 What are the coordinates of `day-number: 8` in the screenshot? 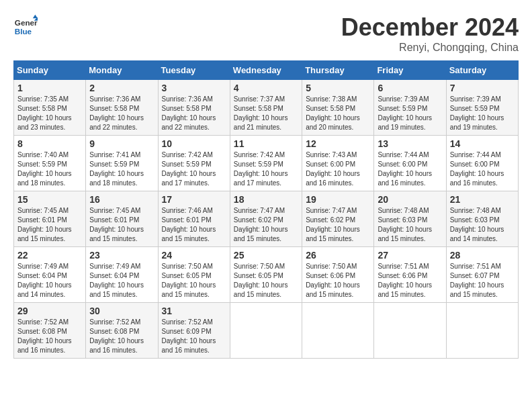 It's located at (50, 144).